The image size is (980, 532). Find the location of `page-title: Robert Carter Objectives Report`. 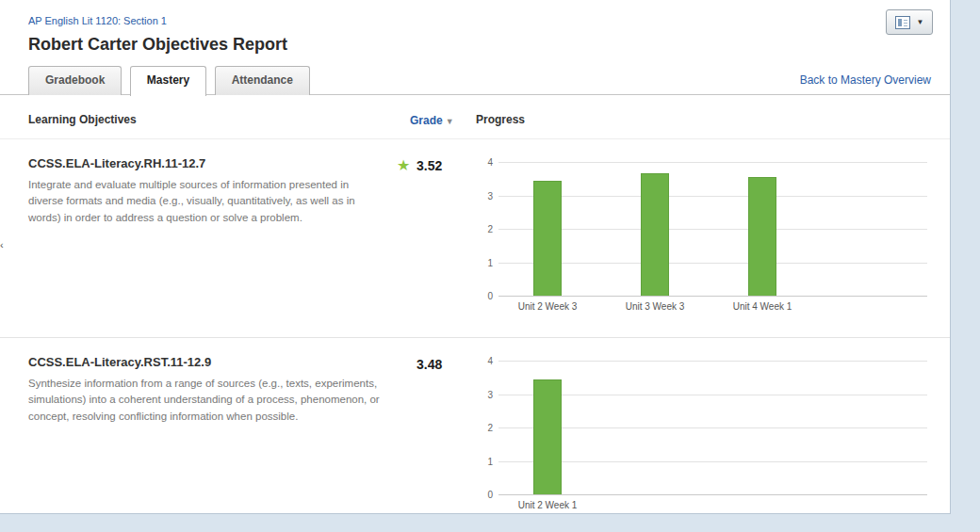

page-title: Robert Carter Objectives Report is located at coordinates (480, 45).